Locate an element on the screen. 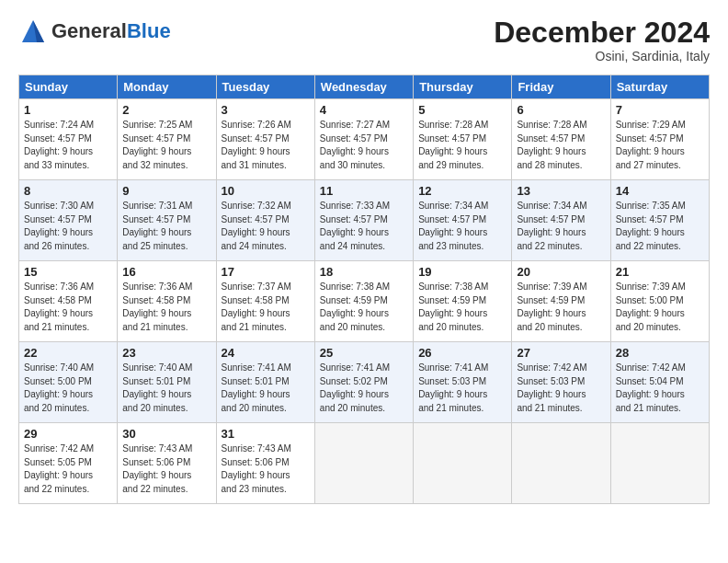  weekday-header-wednesday: Wednesday is located at coordinates (364, 87).